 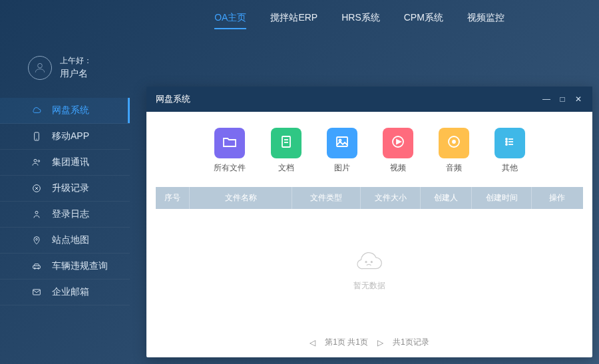 What do you see at coordinates (37, 136) in the screenshot?
I see `phone-icon` at bounding box center [37, 136].